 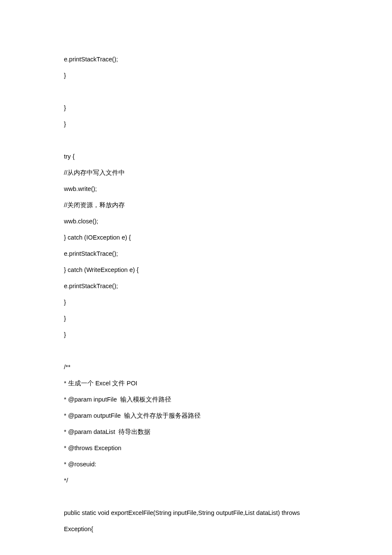 I want to click on code-line: * @param dataList 待导出数据, so click(x=196, y=432).